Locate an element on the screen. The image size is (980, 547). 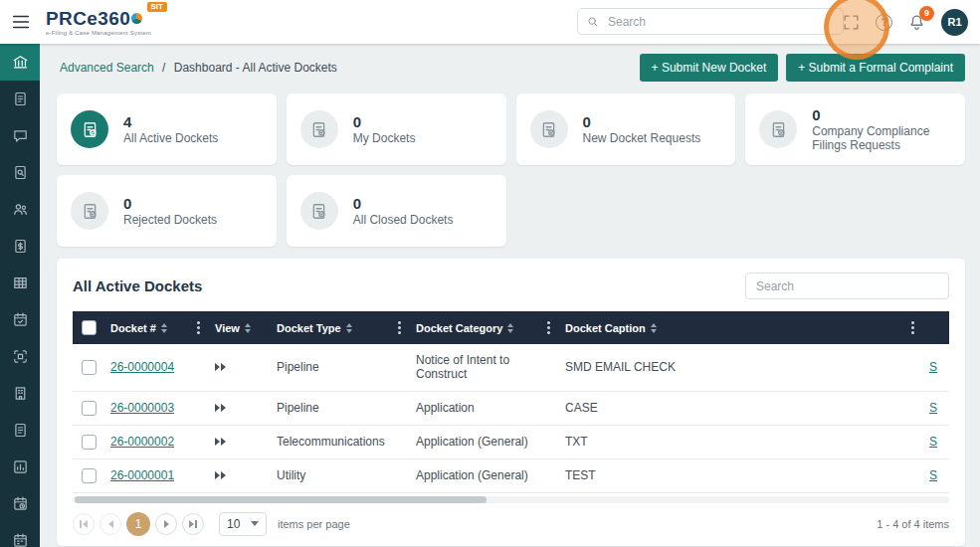
stat-card: 0All Closed Dockets is located at coordinates (396, 211).